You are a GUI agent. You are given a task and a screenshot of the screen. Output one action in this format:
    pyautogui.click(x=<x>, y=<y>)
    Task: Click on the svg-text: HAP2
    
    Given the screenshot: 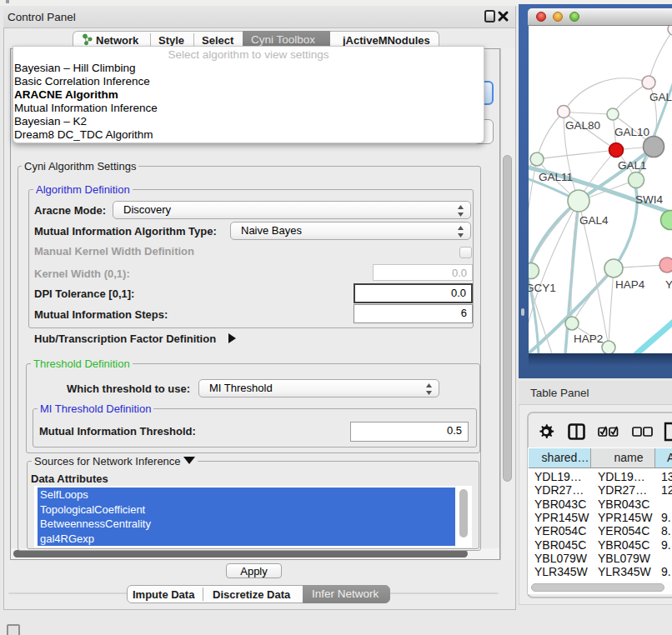 What is the action you would take?
    pyautogui.click(x=589, y=338)
    